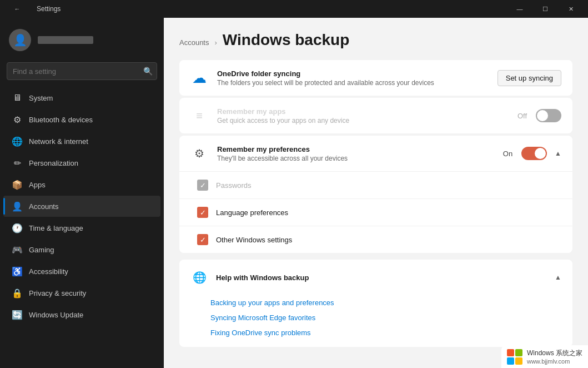 The image size is (588, 368). I want to click on passwords-row: ✓ Passwords, so click(376, 185).